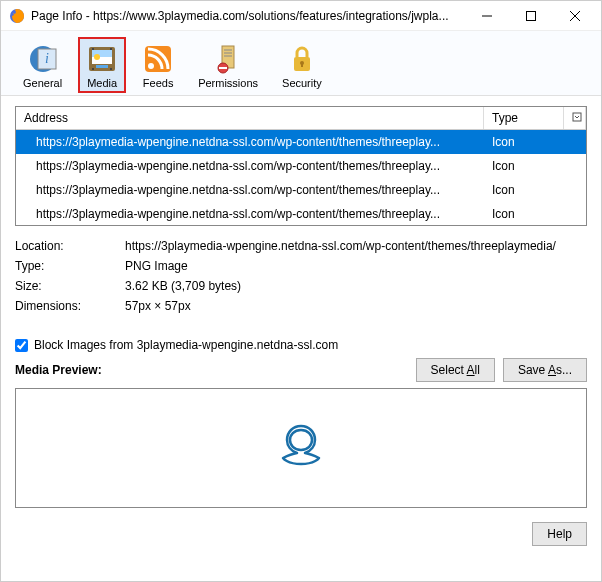 The height and width of the screenshot is (582, 602). What do you see at coordinates (531, 16) in the screenshot?
I see `window-buttons` at bounding box center [531, 16].